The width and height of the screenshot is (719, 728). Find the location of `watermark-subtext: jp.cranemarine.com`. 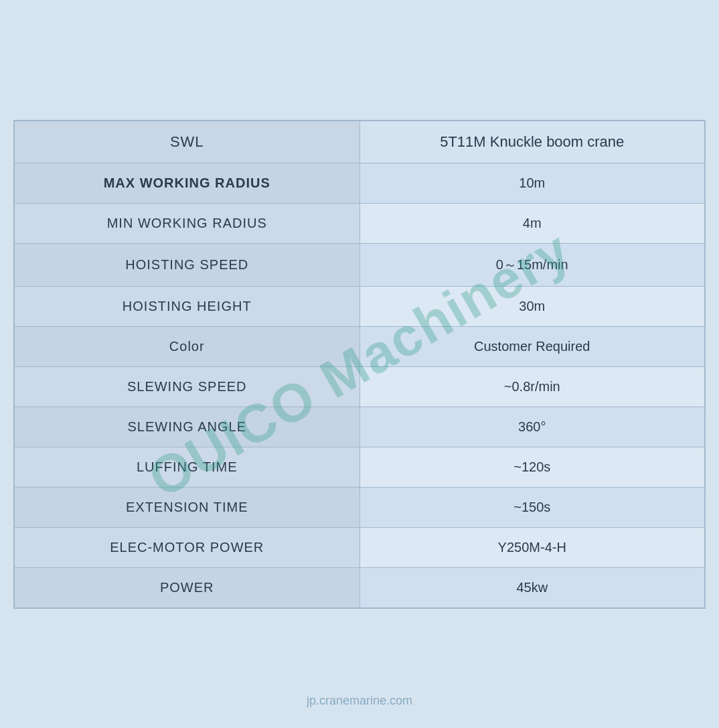

watermark-subtext: jp.cranemarine.com is located at coordinates (360, 701).